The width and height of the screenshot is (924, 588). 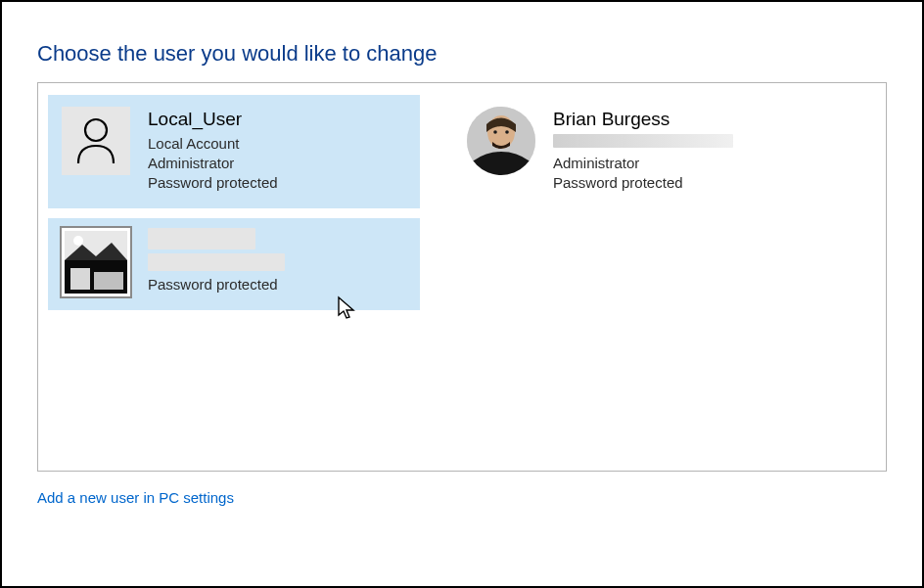 What do you see at coordinates (96, 262) in the screenshot?
I see `avatar-thumbnail` at bounding box center [96, 262].